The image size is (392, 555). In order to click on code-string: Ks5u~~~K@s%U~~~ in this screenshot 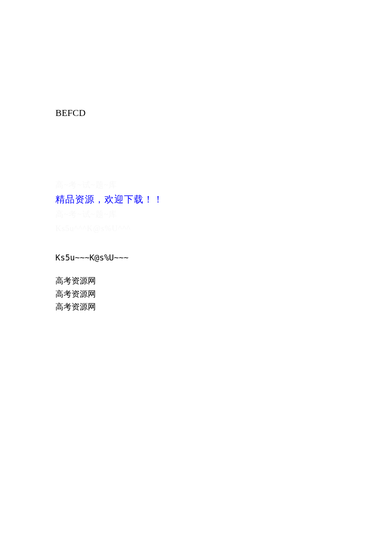, I will do `click(196, 257)`.